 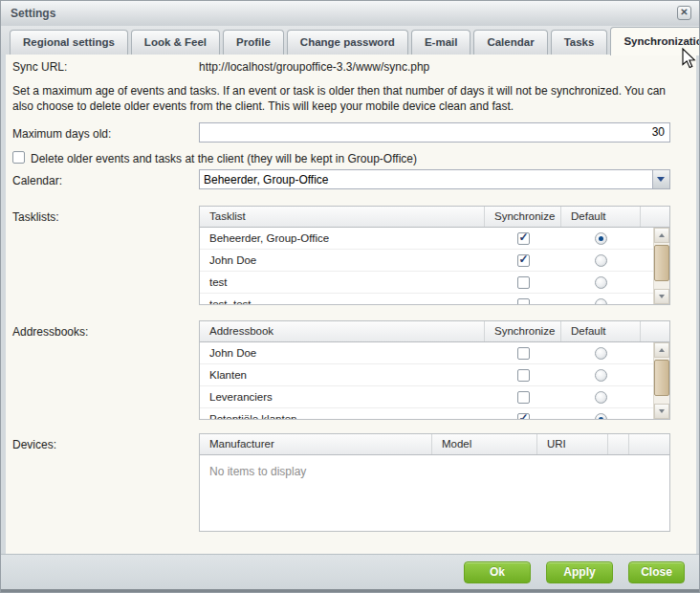 What do you see at coordinates (50, 332) in the screenshot?
I see `addressbooks-label: Addressbooks:` at bounding box center [50, 332].